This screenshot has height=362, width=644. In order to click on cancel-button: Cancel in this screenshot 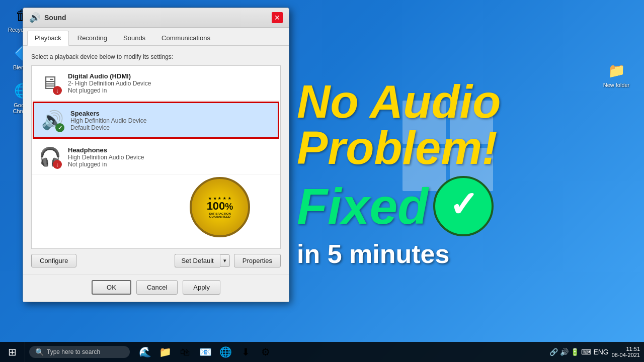, I will do `click(157, 288)`.